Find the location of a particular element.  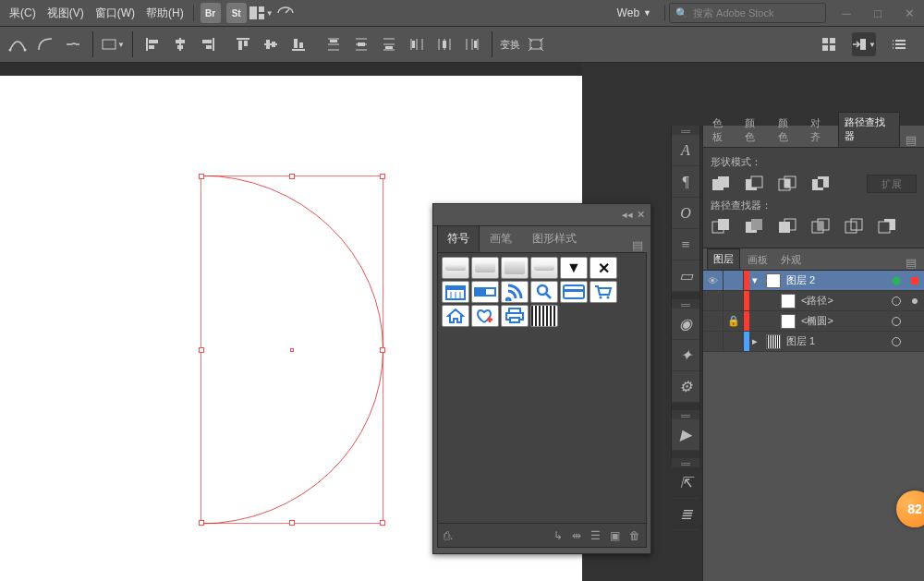

handle-mr is located at coordinates (383, 350).